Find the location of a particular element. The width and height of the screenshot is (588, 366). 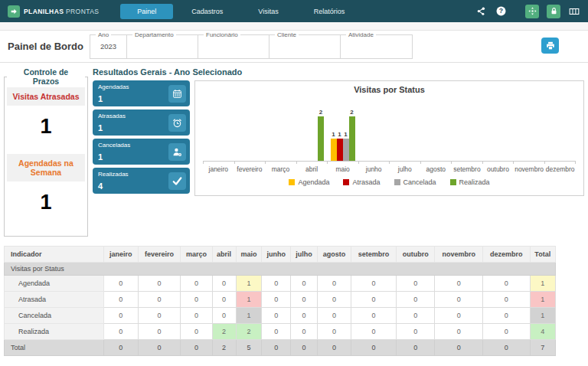

nav-item-relatórios: Relatórios is located at coordinates (329, 11).